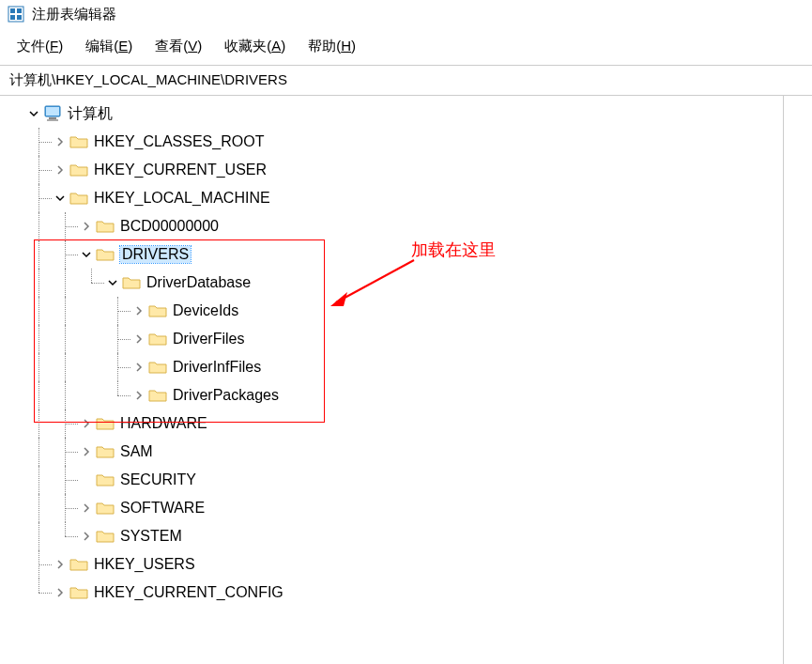 The image size is (812, 664). Describe the element at coordinates (169, 226) in the screenshot. I see `tree-label-bcd: BCD00000000` at that location.